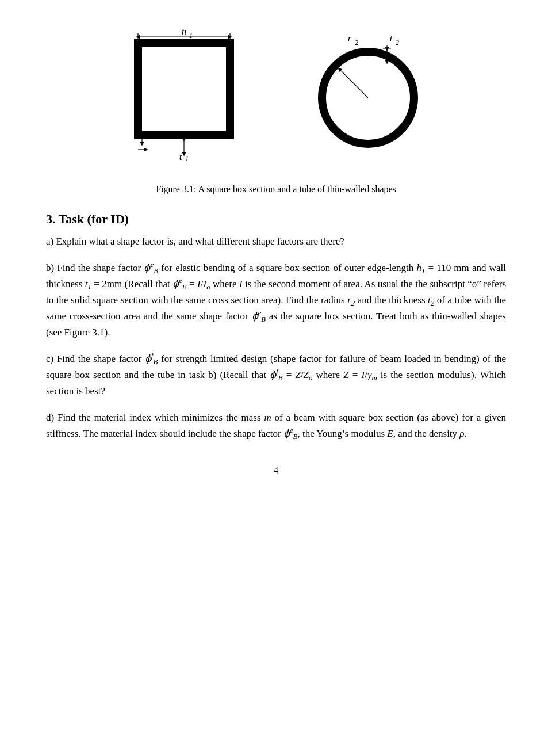 This screenshot has height=756, width=552. Describe the element at coordinates (195, 242) in the screenshot. I see `part-a-text: a) Explain what a shape factor is, and w…` at that location.